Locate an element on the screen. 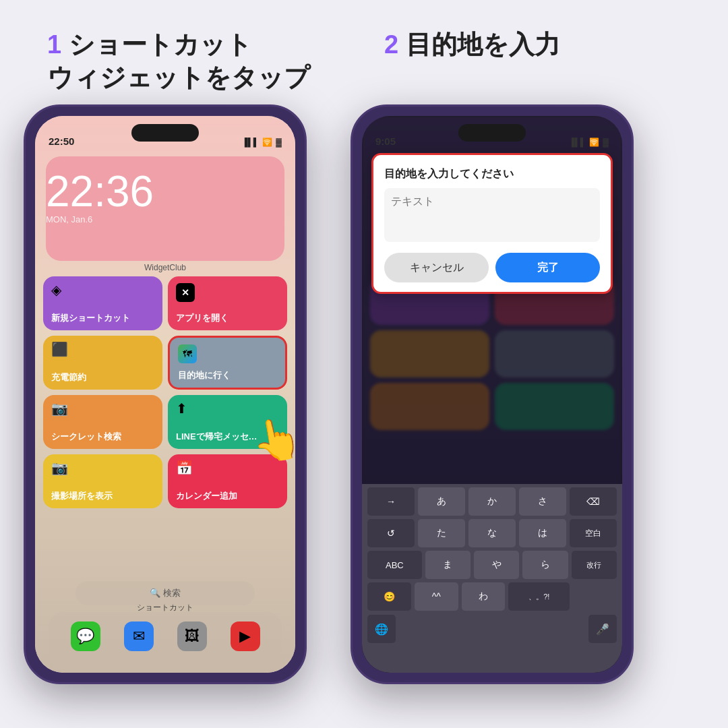 The width and height of the screenshot is (728, 728). dock-mail-icon: ✉ is located at coordinates (139, 636).